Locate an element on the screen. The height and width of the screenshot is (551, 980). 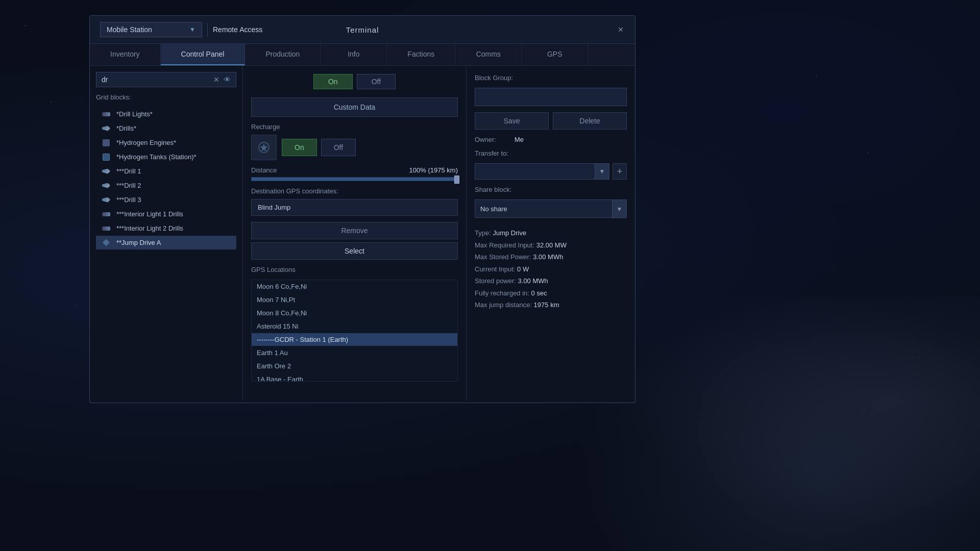
main-off-button: Off is located at coordinates (376, 82).